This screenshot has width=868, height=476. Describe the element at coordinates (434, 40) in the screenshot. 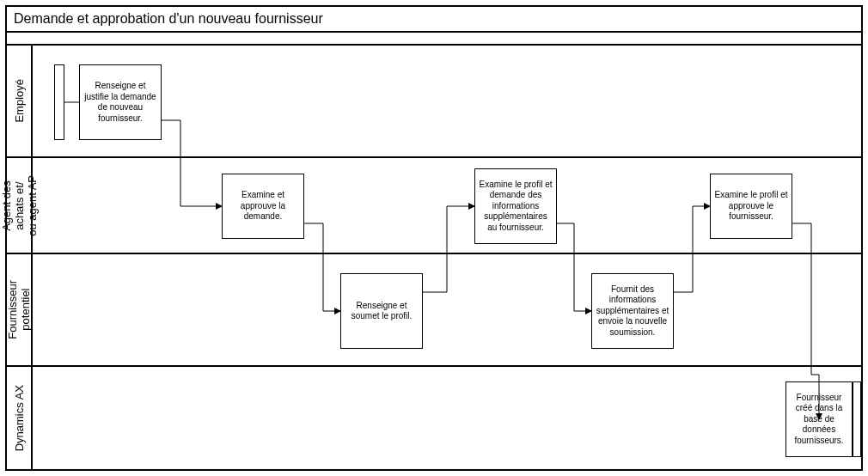

I see `title-subband` at that location.